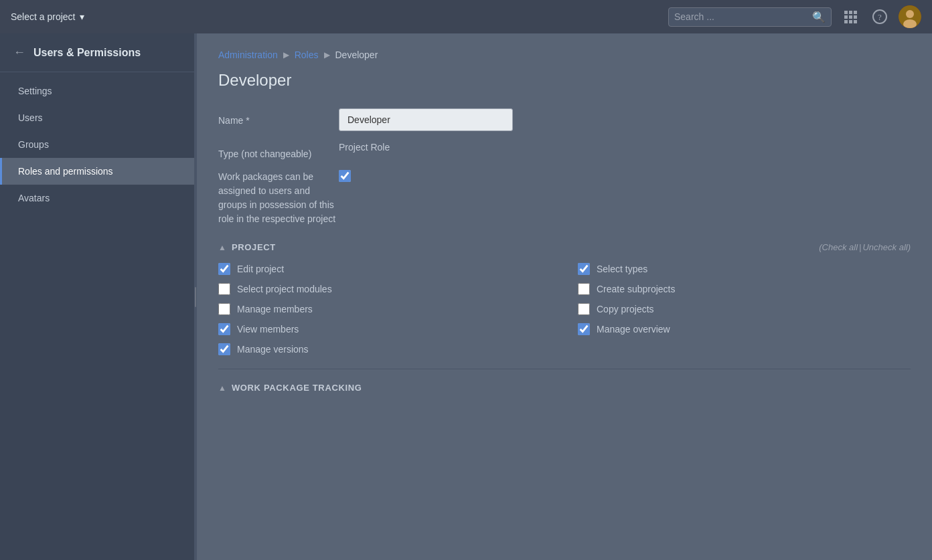 Image resolution: width=932 pixels, height=560 pixels. What do you see at coordinates (291, 388) in the screenshot?
I see `work-package-title-row: ▲ WORK PACKAGE TRACKING` at bounding box center [291, 388].